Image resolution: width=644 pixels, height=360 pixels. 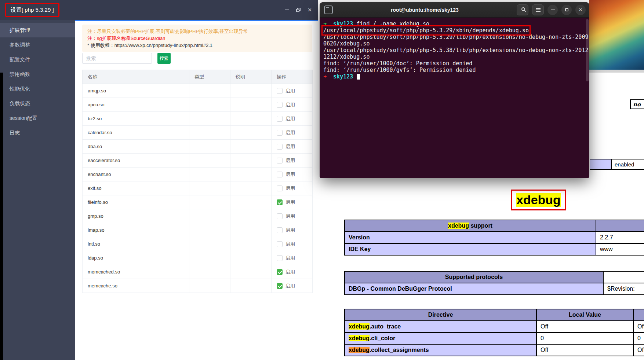 What do you see at coordinates (298, 10) in the screenshot?
I see `window-controls: ×` at bounding box center [298, 10].